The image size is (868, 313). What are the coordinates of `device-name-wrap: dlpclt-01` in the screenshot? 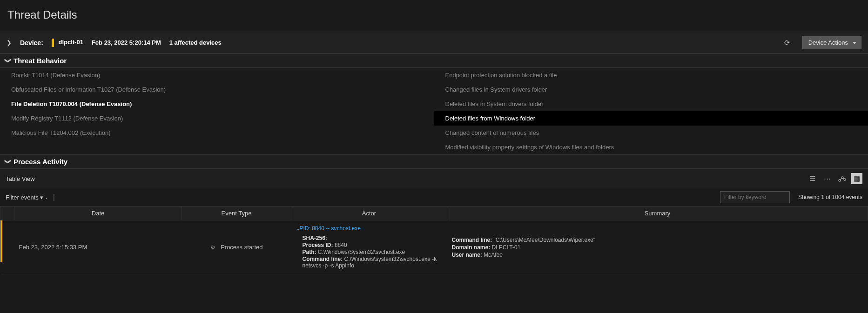 It's located at (67, 43).